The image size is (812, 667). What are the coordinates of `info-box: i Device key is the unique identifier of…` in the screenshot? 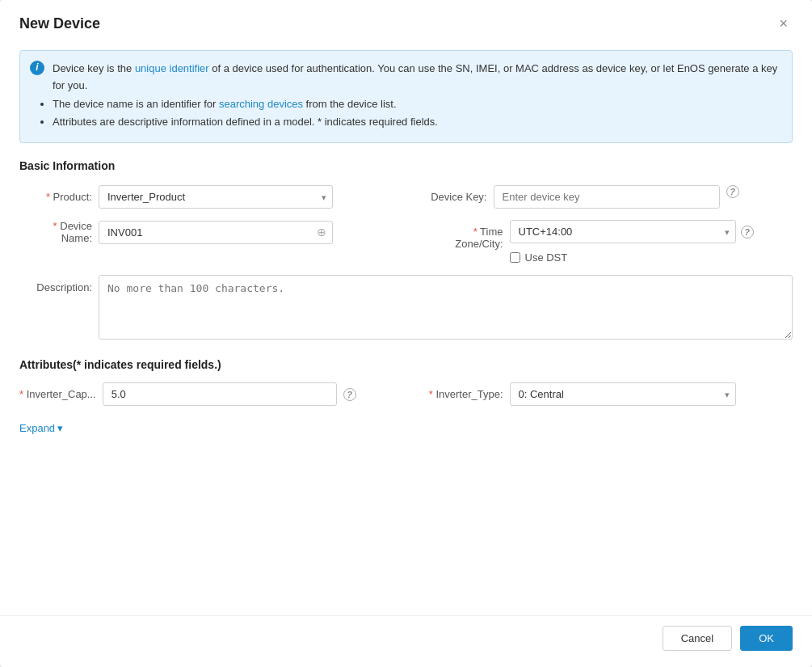 It's located at (406, 97).